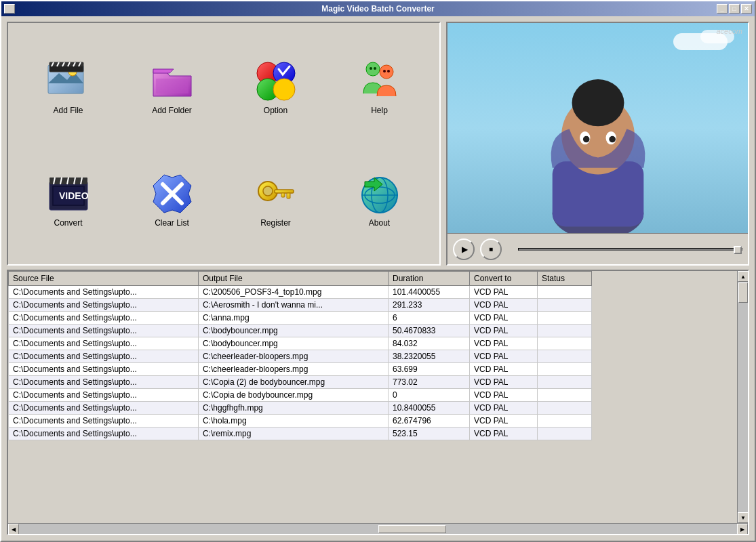  Describe the element at coordinates (380, 110) in the screenshot. I see `help-label: Help` at that location.